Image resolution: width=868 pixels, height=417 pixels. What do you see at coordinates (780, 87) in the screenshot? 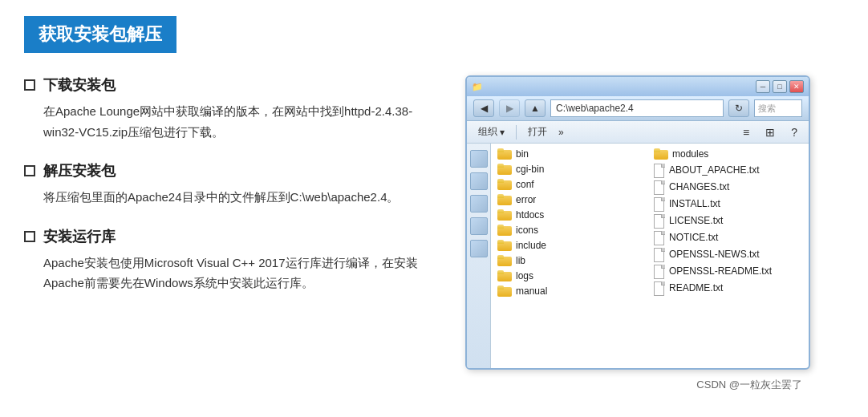
I see `window-controls: ─ □ ✕` at bounding box center [780, 87].